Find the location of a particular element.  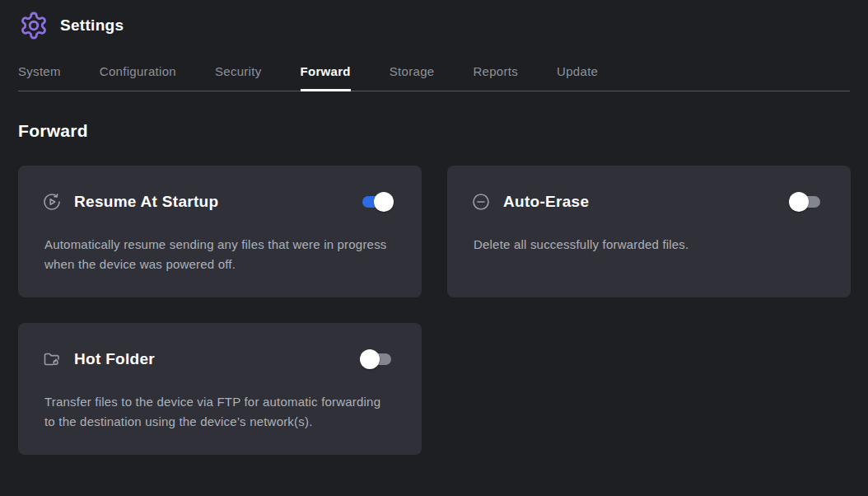

tab-forward: Forward is located at coordinates (326, 76).